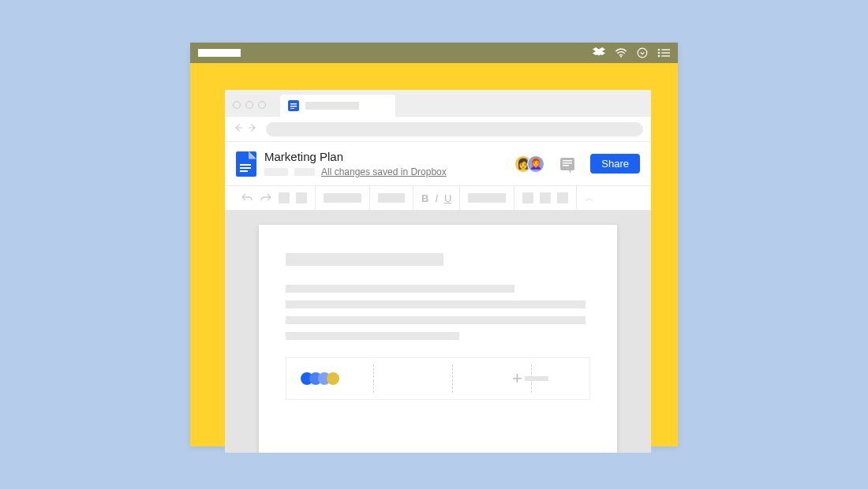  Describe the element at coordinates (664, 53) in the screenshot. I see `list-icon` at that location.